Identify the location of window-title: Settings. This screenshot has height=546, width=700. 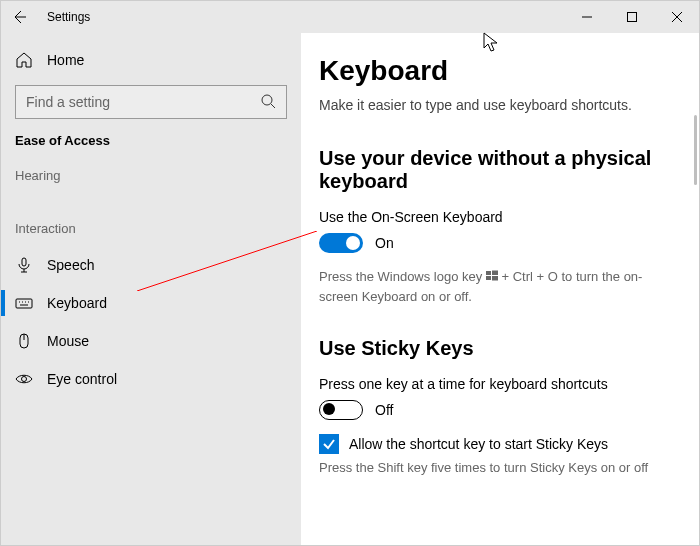
(68, 17).